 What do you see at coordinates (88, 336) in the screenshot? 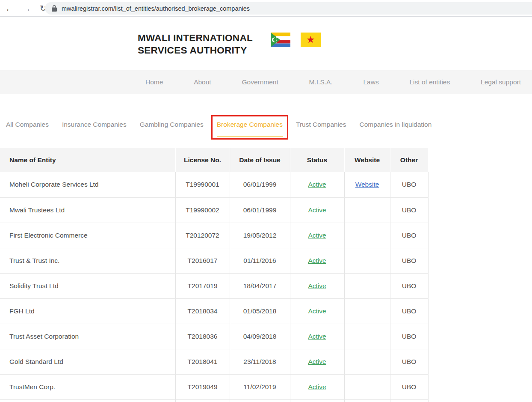
I see `cell-entity-name: Trust Asset Corporation` at bounding box center [88, 336].